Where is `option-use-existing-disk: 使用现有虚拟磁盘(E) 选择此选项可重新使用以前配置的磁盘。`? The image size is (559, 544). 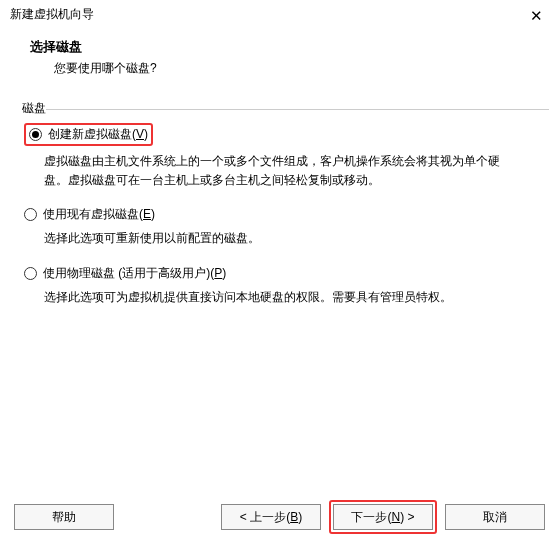
option-use-existing-disk: 使用现有虚拟磁盘(E) 选择此选项可重新使用以前配置的磁盘。 is located at coordinates (282, 227).